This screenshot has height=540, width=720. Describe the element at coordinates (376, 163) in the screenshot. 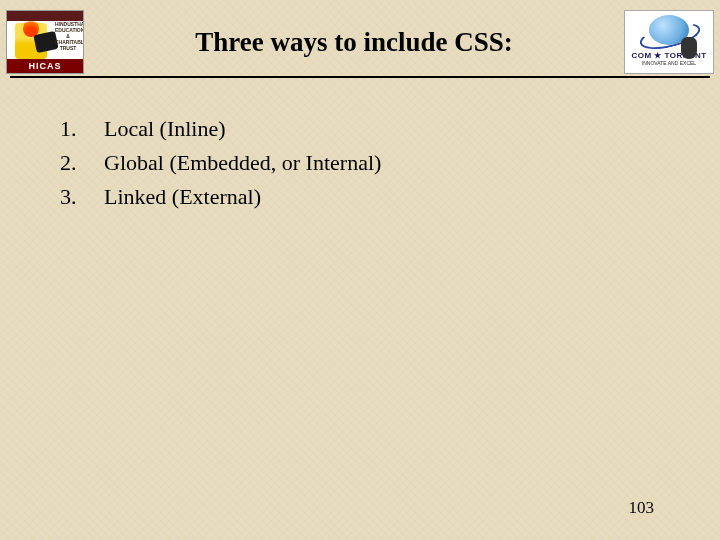

I see `list-item: 2. Global (Embedded, or Internal)` at that location.